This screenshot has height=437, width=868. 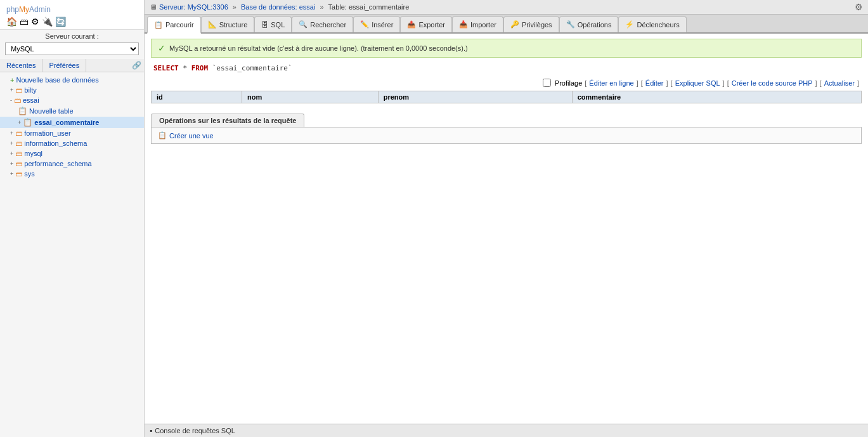 I want to click on db-essai: - 🗃 essai, so click(x=72, y=100).